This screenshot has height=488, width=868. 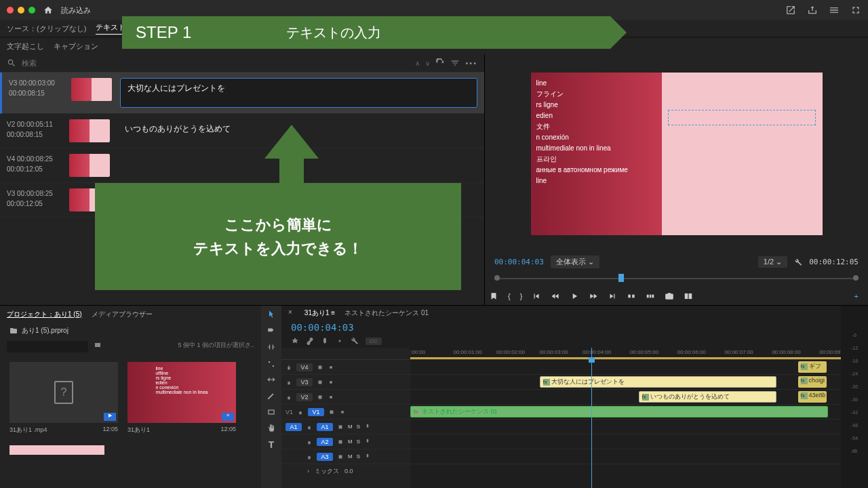 I want to click on search-input, so click(x=216, y=63).